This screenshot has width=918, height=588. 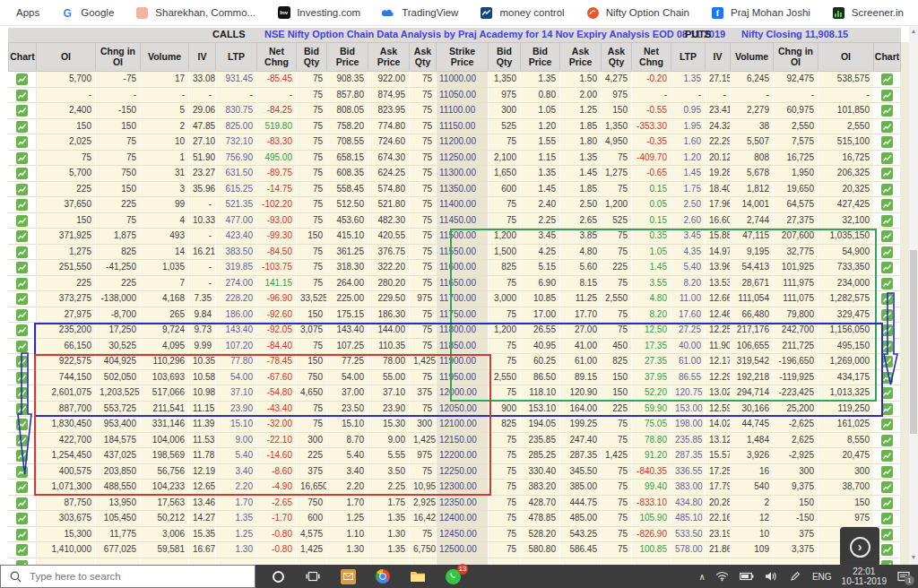 I want to click on cell: 677,025, so click(x=118, y=550).